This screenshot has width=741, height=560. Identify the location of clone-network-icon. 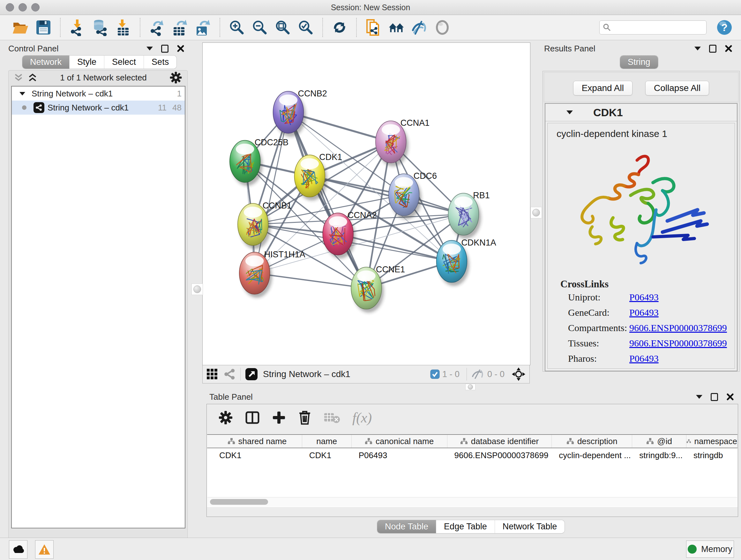
(373, 27).